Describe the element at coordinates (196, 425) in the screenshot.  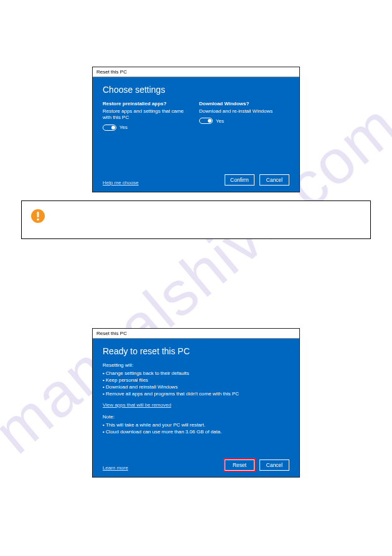
I see `list-item: This will take a while and your PC will …` at that location.